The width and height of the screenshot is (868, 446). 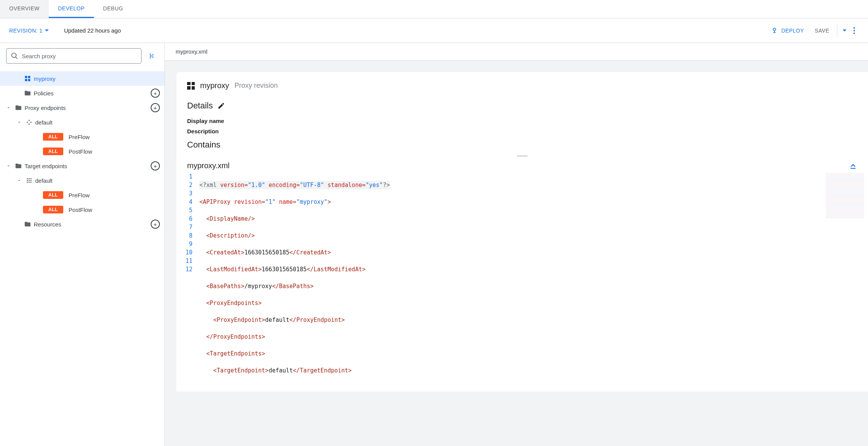 I want to click on tree-item-proxy-postflow: ALL PostFlow, so click(x=82, y=151).